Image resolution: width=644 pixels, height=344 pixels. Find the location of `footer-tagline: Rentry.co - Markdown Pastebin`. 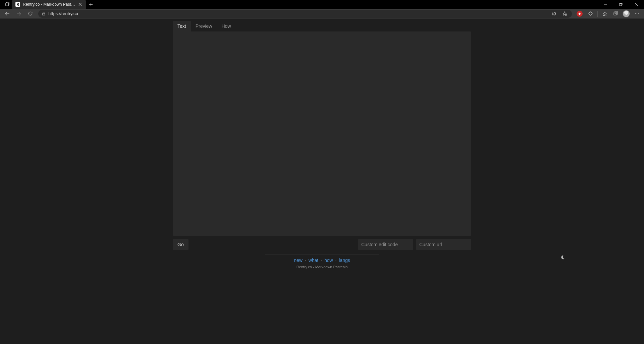

footer-tagline: Rentry.co - Markdown Pastebin is located at coordinates (322, 267).